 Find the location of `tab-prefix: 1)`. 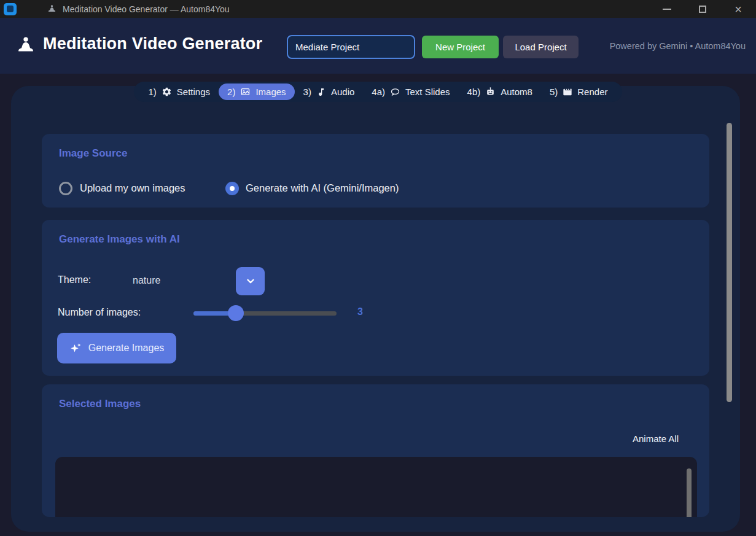

tab-prefix: 1) is located at coordinates (152, 92).